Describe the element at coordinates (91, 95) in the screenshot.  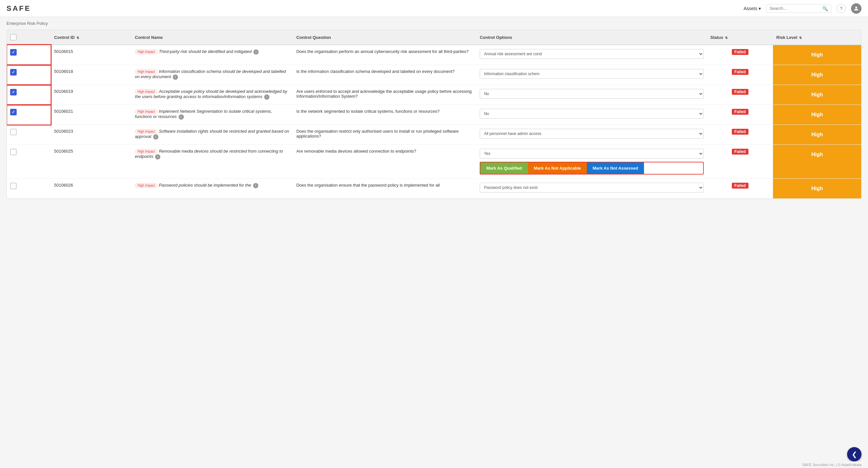
I see `control-id-cell: 50106019` at that location.